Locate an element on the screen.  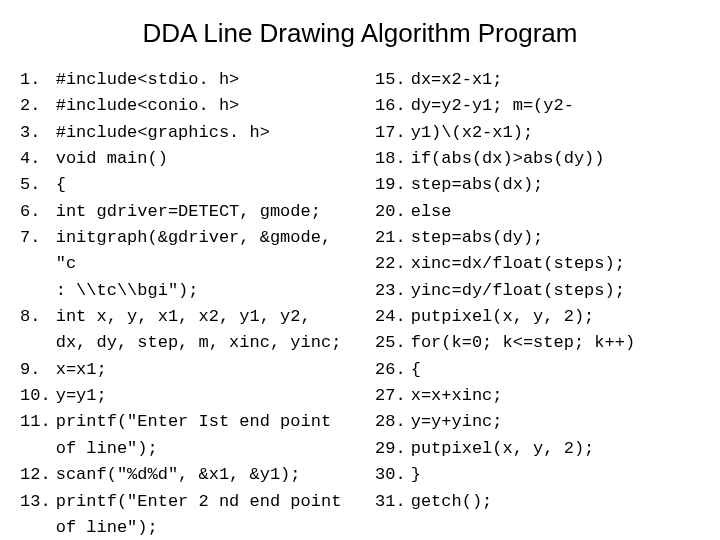
code-line: 2#include<conio. h> is located at coordinates (182, 106).